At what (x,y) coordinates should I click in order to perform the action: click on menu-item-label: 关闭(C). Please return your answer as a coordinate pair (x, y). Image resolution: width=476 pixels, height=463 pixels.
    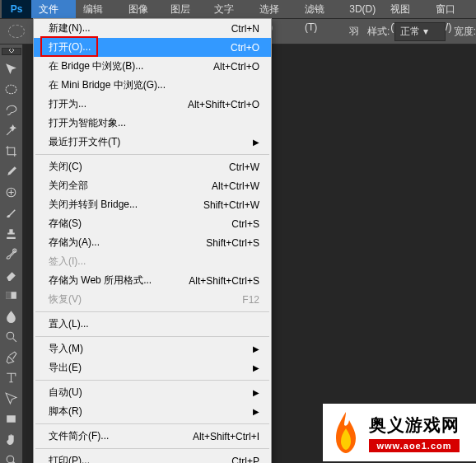
    Looking at the image, I should click on (66, 166).